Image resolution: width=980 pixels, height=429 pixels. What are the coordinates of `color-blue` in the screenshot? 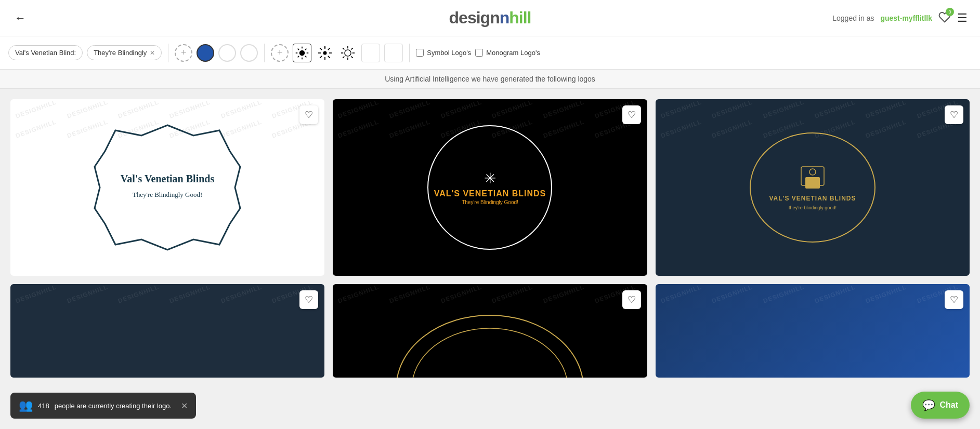 It's located at (205, 53).